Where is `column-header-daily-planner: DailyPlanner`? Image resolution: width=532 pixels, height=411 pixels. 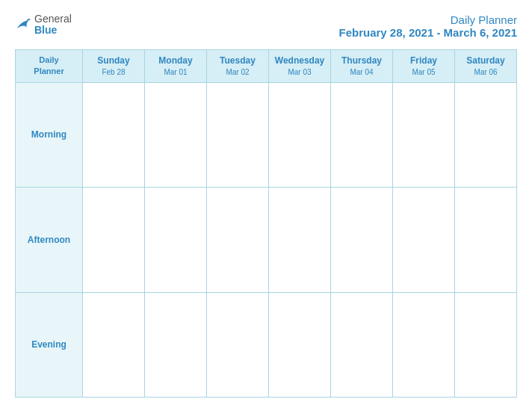
column-header-daily-planner: DailyPlanner is located at coordinates (49, 67).